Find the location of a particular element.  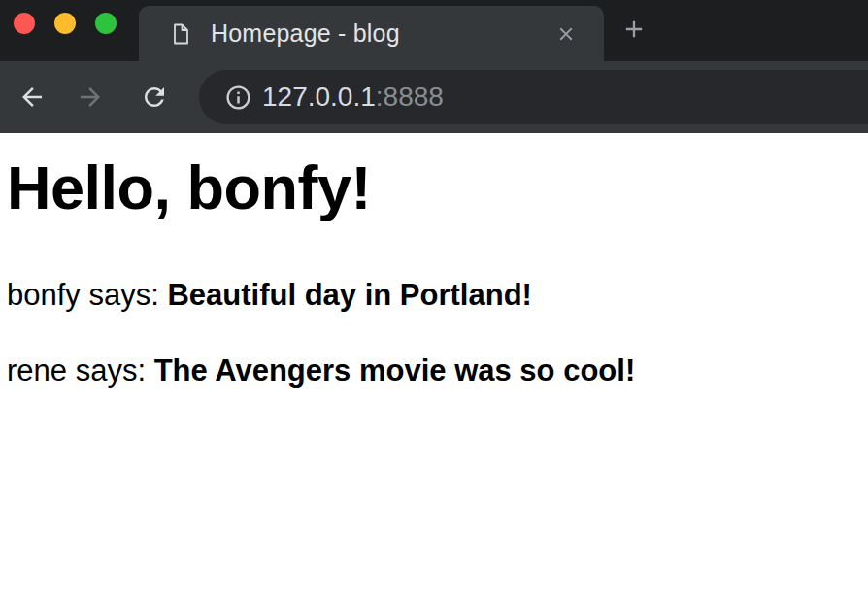

tab-close-button is located at coordinates (566, 34).